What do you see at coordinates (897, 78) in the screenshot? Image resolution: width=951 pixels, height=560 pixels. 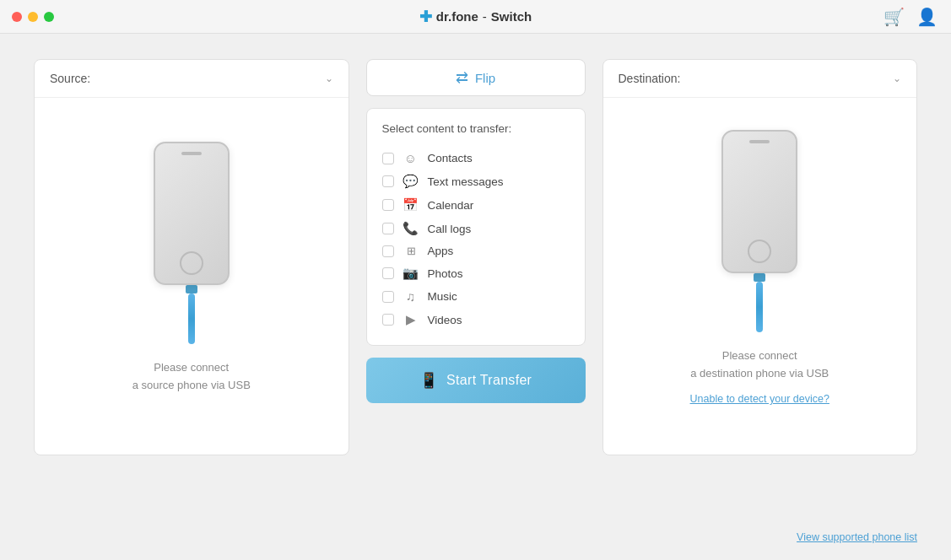 I see `destination-chevron-icon: ⌄` at bounding box center [897, 78].